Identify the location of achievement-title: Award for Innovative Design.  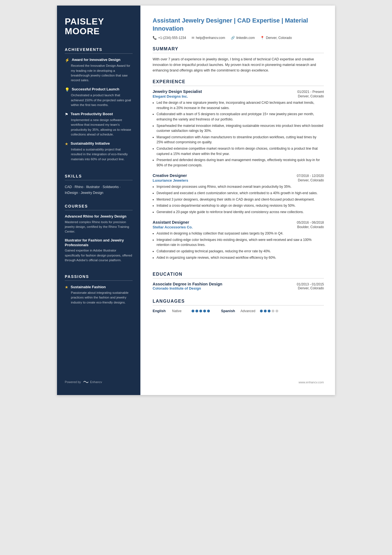
(96, 60).